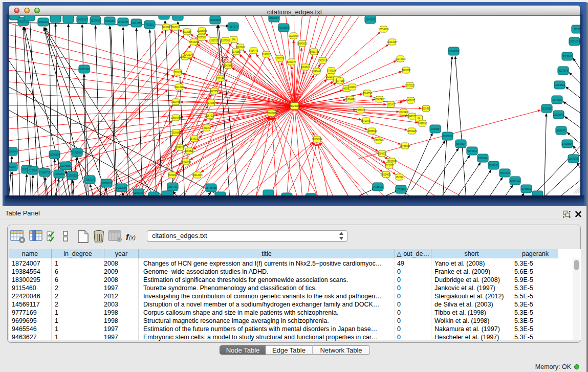  What do you see at coordinates (350, 99) in the screenshot?
I see `svg-text: 20364436` at bounding box center [350, 99].